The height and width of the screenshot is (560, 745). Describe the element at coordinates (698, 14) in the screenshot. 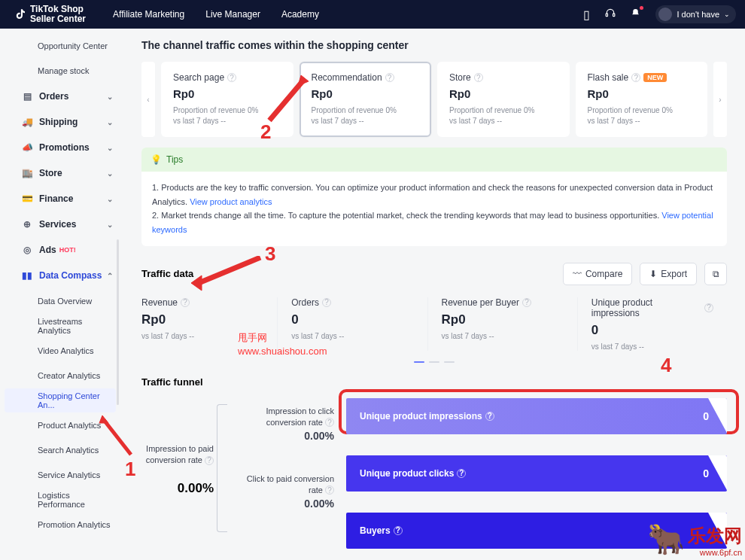

I see `user-name: I don't have` at that location.